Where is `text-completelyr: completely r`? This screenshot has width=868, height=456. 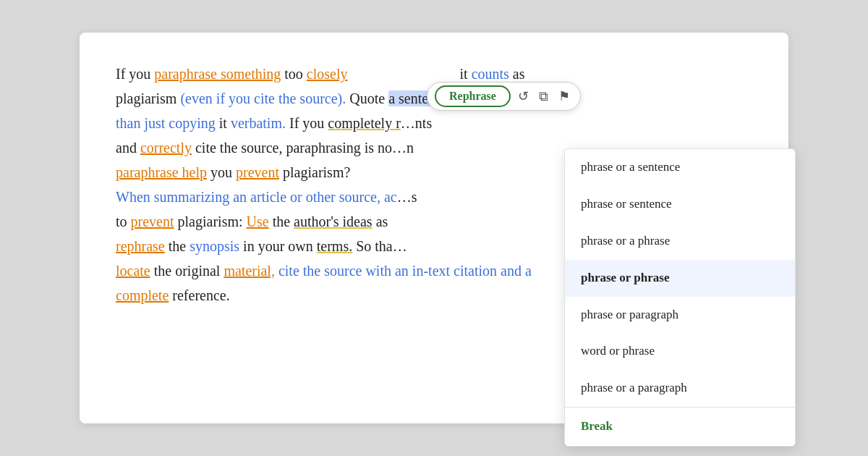 text-completelyr: completely r is located at coordinates (365, 123).